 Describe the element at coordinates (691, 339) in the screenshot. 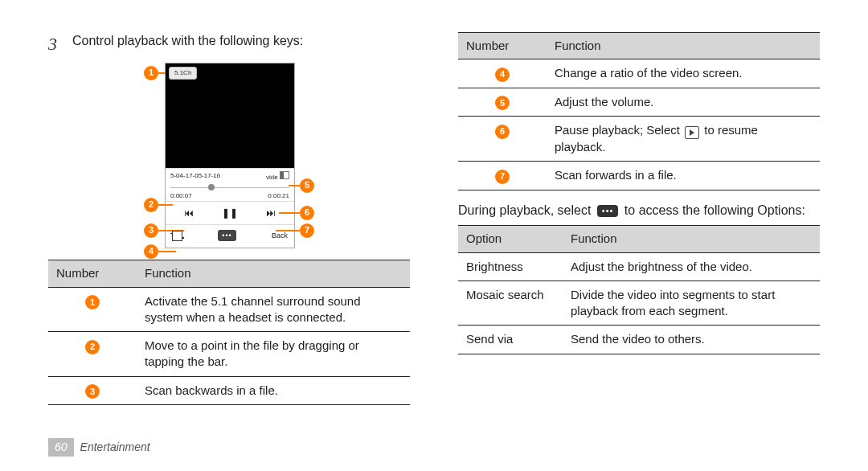

I see `function-cell: Send the video to others.` at that location.